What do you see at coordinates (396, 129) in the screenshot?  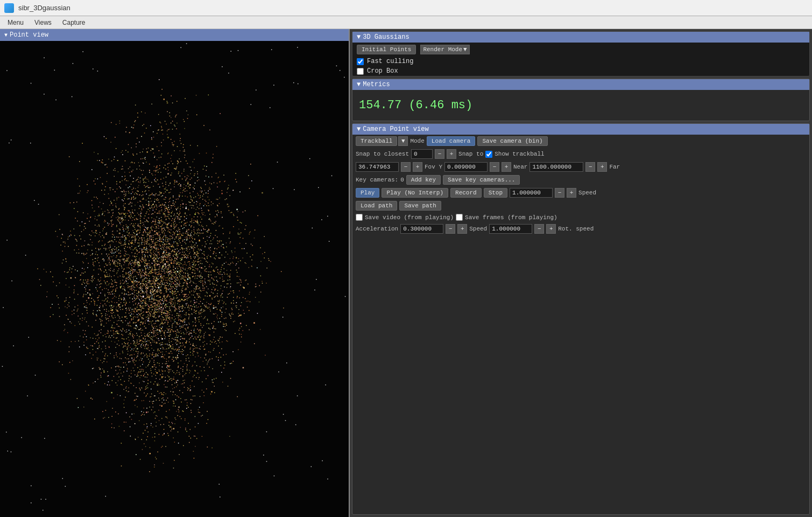 I see `camera-title: Camera Point view` at bounding box center [396, 129].